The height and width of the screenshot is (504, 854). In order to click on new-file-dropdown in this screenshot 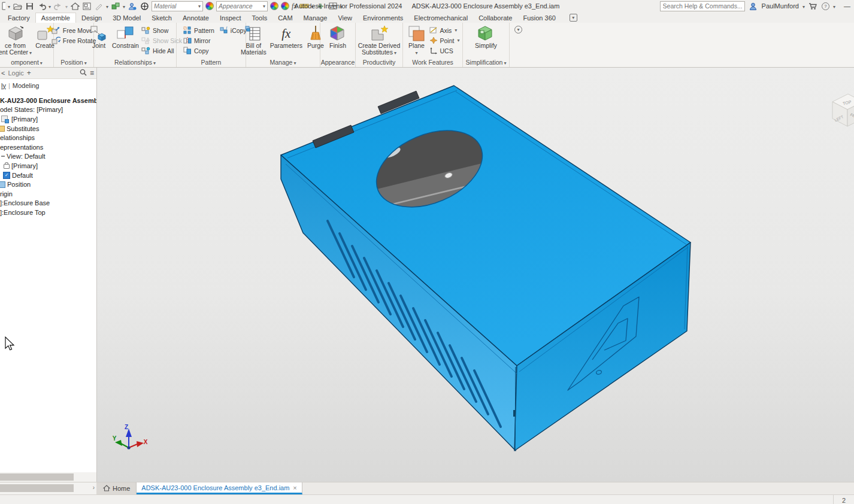, I will do `click(9, 6)`.